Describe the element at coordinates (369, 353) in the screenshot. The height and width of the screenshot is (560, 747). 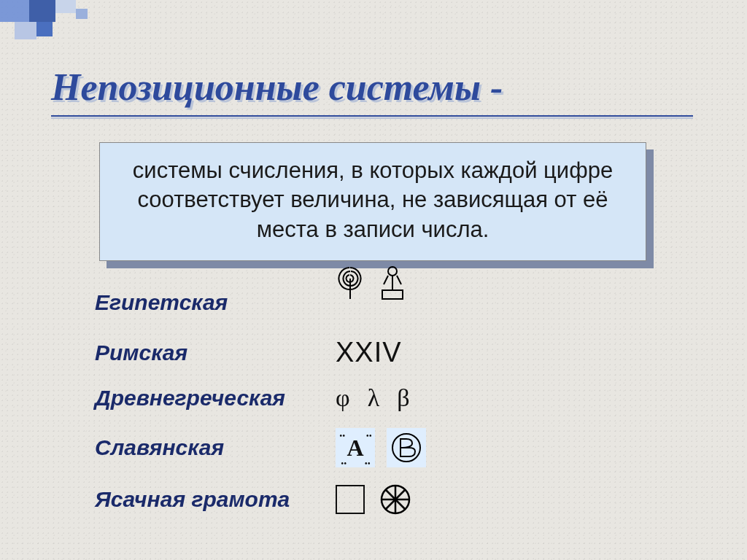
I see `roman-symbol: XXIV` at that location.